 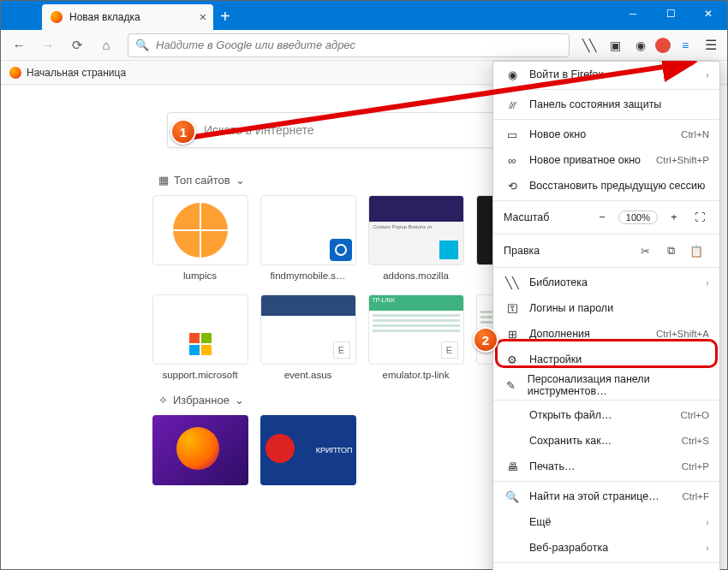 What do you see at coordinates (606, 160) in the screenshot?
I see `menu-new-private: ∞Новое приватное окноCtrl+Shift+P` at bounding box center [606, 160].